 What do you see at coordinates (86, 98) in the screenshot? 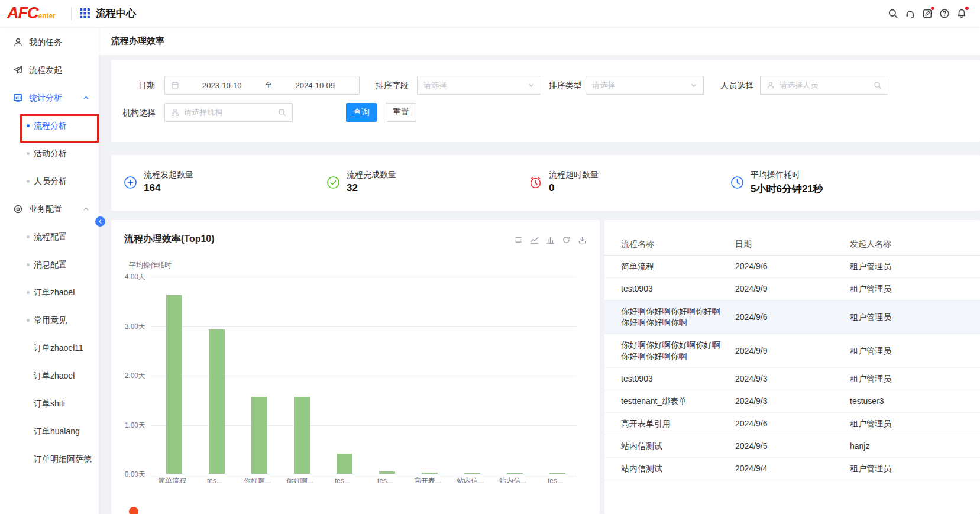
I see `chevron-up-icon` at bounding box center [86, 98].